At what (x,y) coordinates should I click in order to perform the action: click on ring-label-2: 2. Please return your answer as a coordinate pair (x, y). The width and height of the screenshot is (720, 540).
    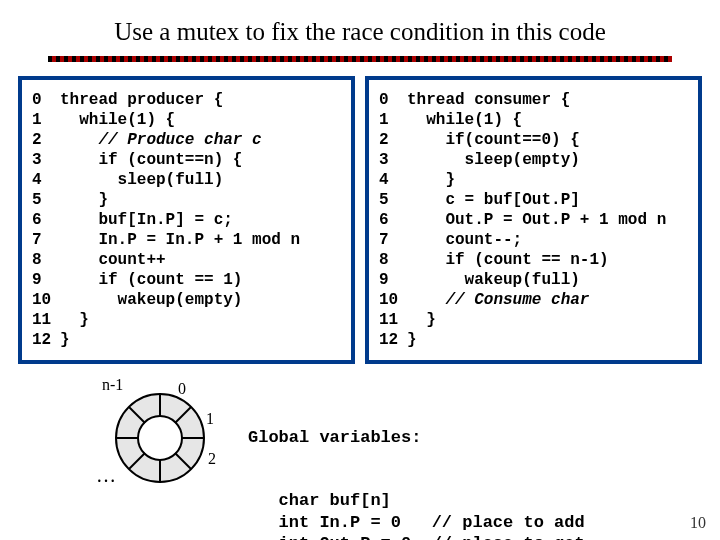
    Looking at the image, I should click on (212, 459).